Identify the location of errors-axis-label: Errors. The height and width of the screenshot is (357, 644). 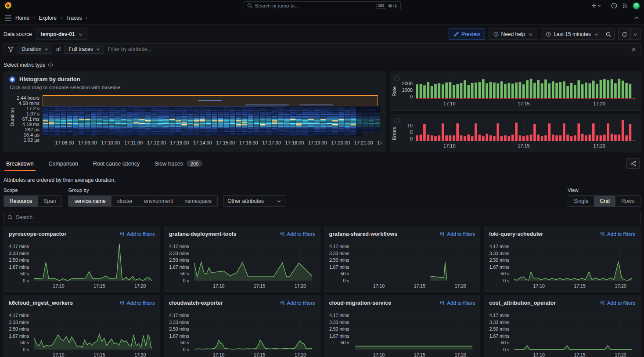
(394, 133).